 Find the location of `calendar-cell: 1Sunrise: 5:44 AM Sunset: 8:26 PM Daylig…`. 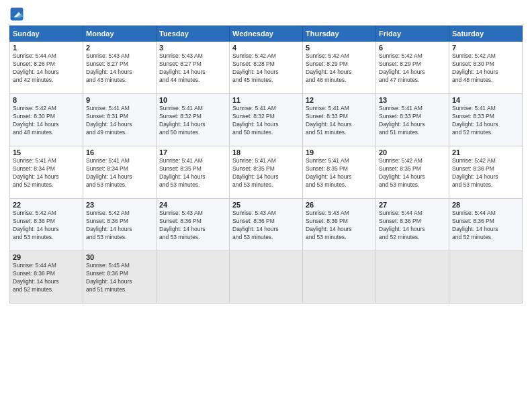

calendar-cell: 1Sunrise: 5:44 AM Sunset: 8:26 PM Daylig… is located at coordinates (47, 68).